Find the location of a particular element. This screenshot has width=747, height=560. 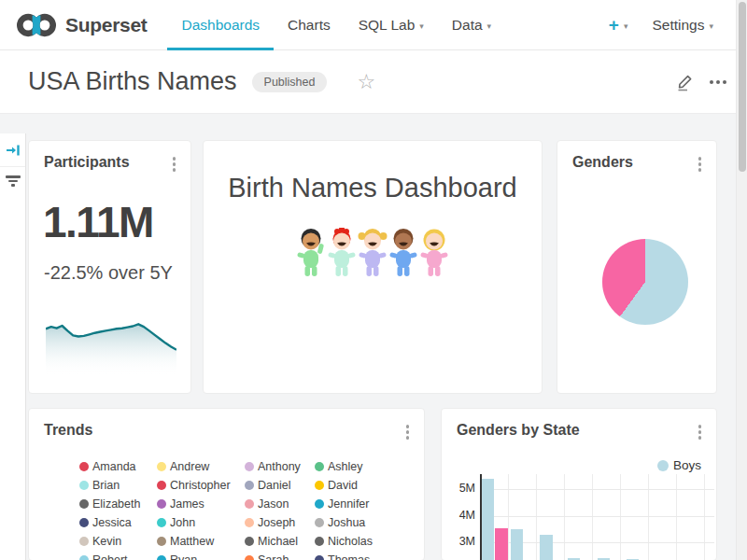

bar-girls is located at coordinates (501, 544).